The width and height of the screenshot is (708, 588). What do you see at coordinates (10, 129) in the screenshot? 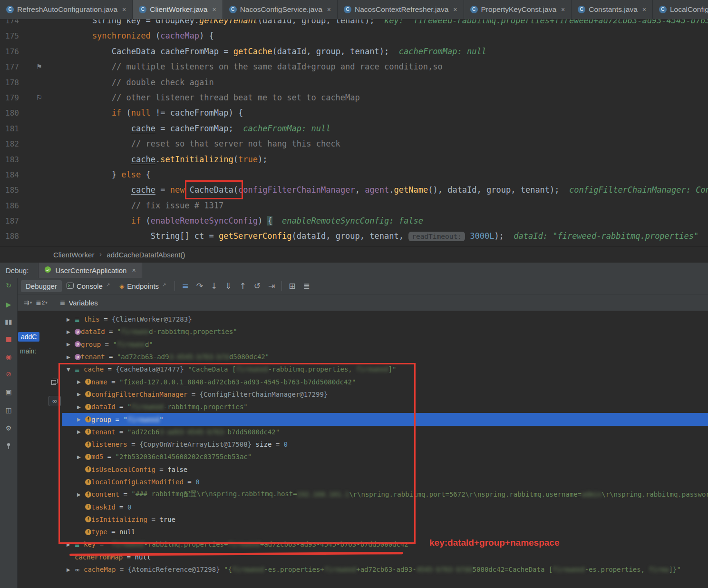
I see `line-number: 181` at bounding box center [10, 129].